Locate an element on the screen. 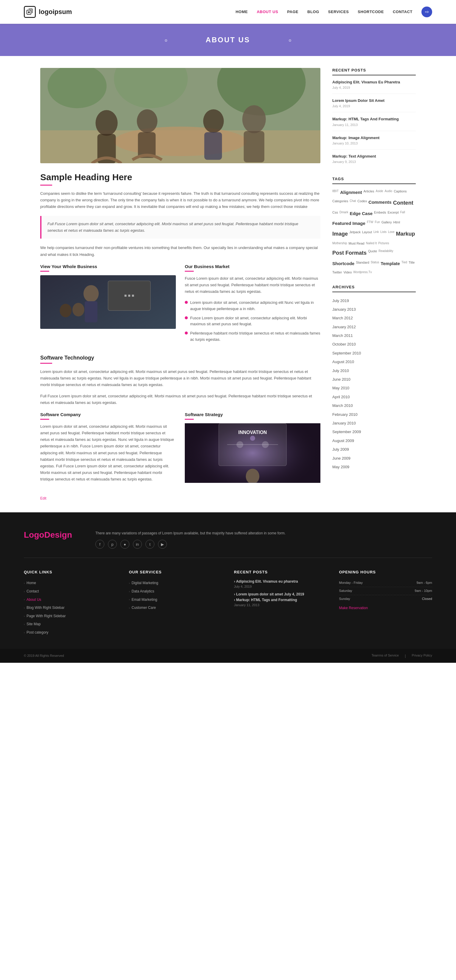 Image resolution: width=456 pixels, height=980 pixels. tag-codex: Codex is located at coordinates (362, 203).